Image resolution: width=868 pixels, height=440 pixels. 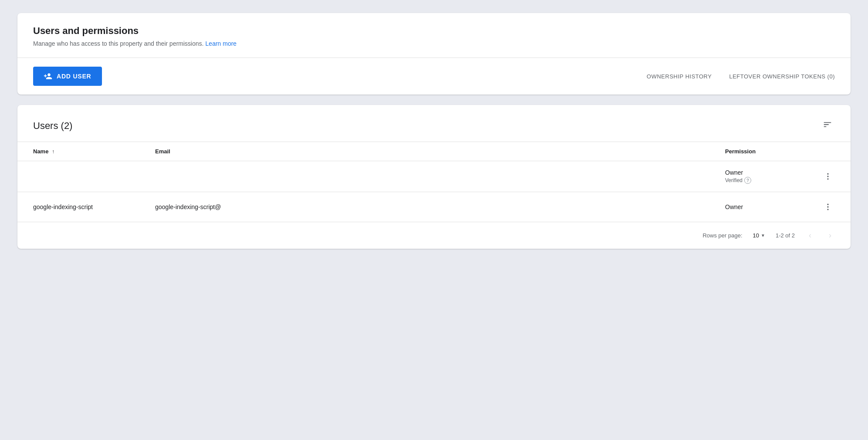 What do you see at coordinates (734, 180) in the screenshot?
I see `verified-label: Verified` at bounding box center [734, 180].